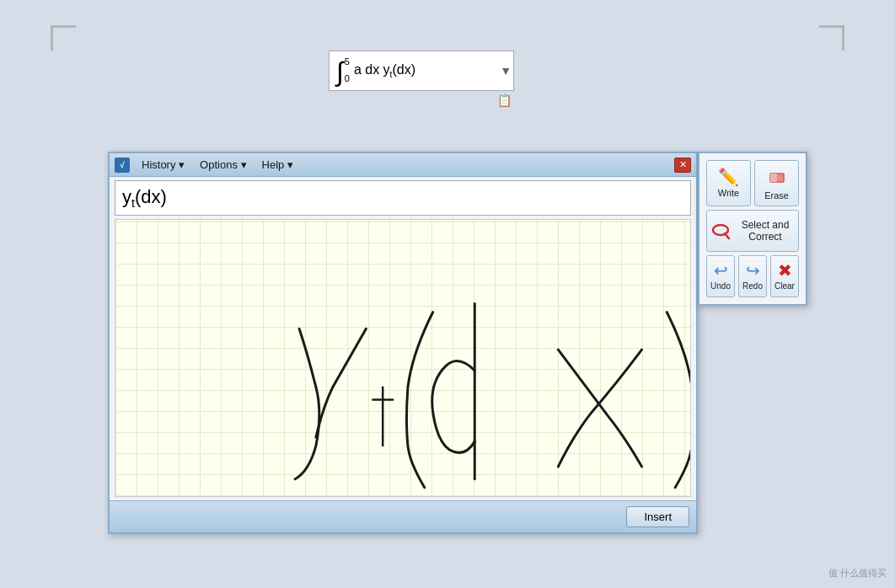  I want to click on tool-row-select: Select and Correct, so click(753, 231).